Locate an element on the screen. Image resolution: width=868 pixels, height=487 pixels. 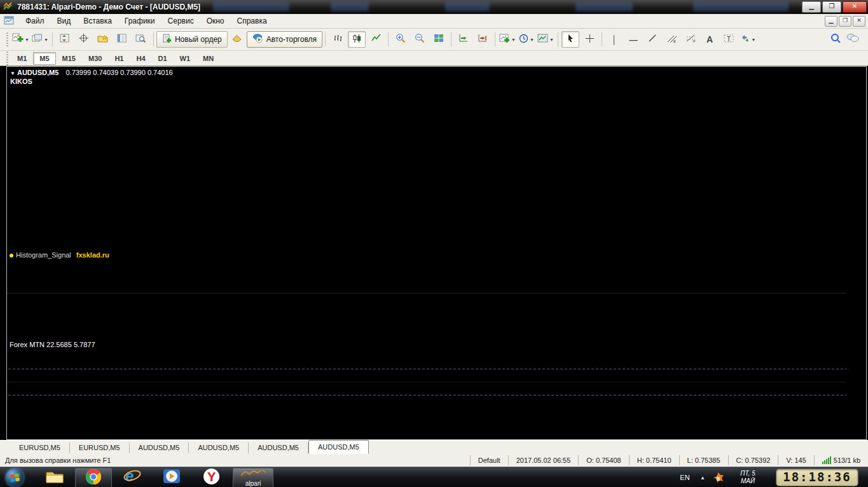
period-m5: M5 is located at coordinates (45, 58).